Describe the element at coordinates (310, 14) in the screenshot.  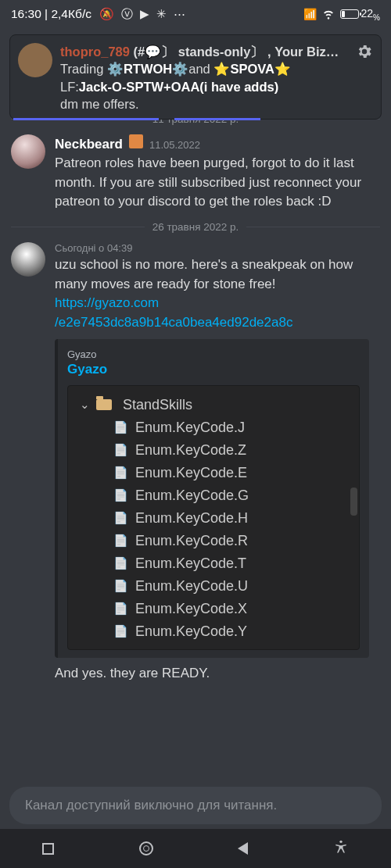
I see `signal-icon: 📶` at that location.